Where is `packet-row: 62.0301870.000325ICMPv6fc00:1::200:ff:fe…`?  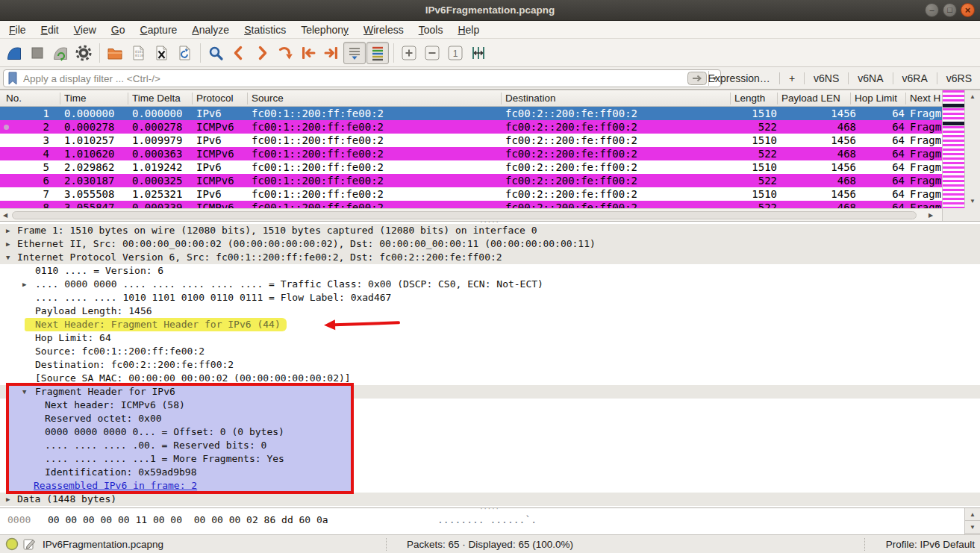 packet-row: 62.0301870.000325ICMPv6fc00:1::200:ff:fe… is located at coordinates (471, 181).